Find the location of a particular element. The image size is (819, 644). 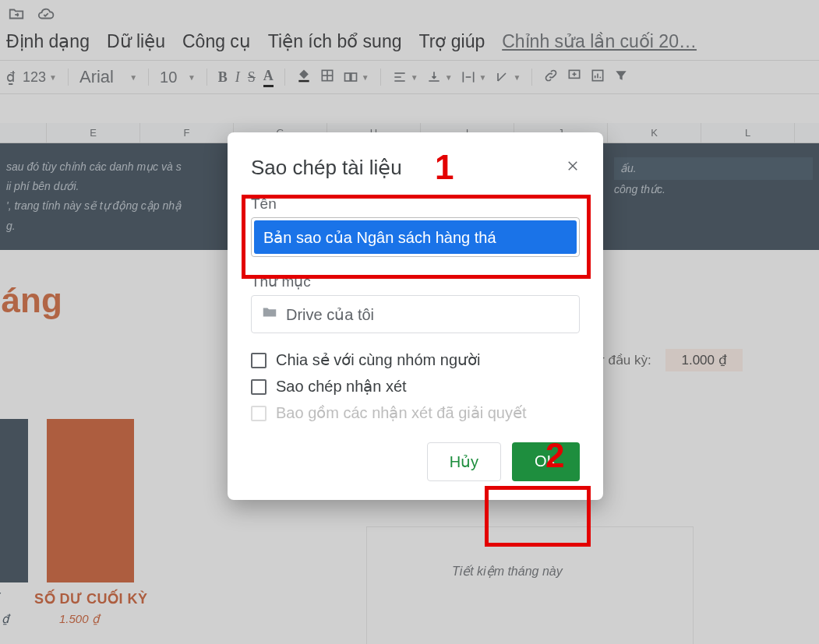

folder-select: Drive của tôi is located at coordinates (415, 315).